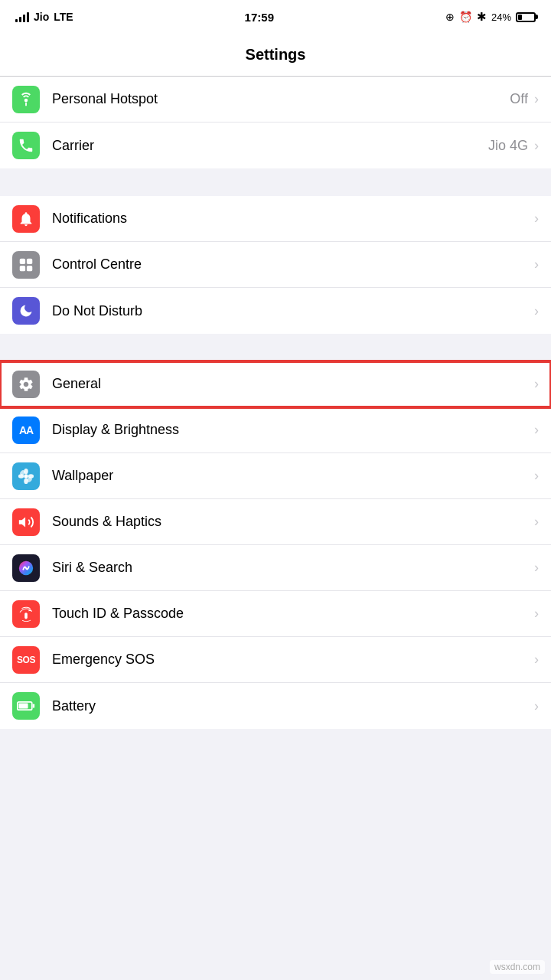 Image resolution: width=551 pixels, height=980 pixels. What do you see at coordinates (536, 145) in the screenshot?
I see `carrier-chevron: ›` at bounding box center [536, 145].